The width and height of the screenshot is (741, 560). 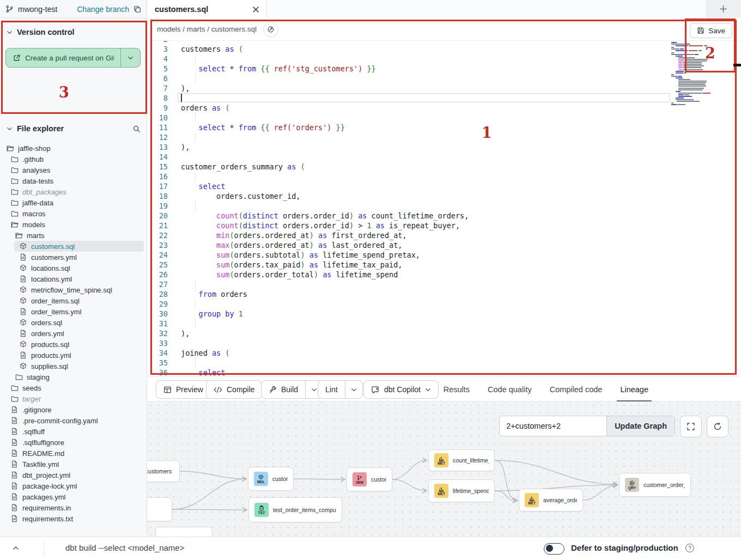 I want to click on code-line-28: 28 from orders, so click(x=440, y=294).